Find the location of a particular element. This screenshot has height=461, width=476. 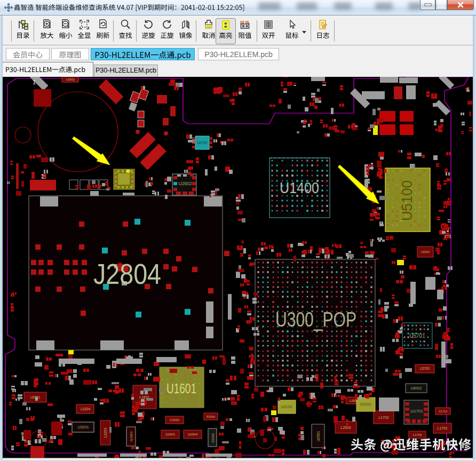

svg-text: U5100 is located at coordinates (407, 201).